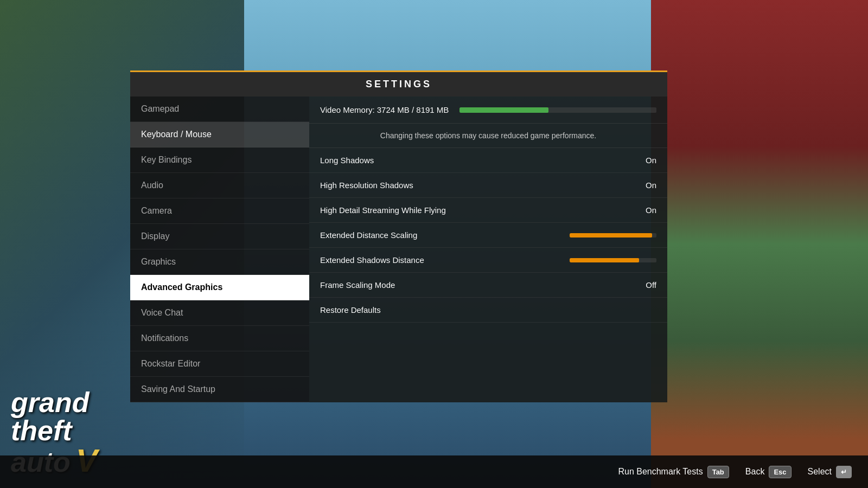  I want to click on sidebar-item-saving-startup: Saving And Startup, so click(220, 389).